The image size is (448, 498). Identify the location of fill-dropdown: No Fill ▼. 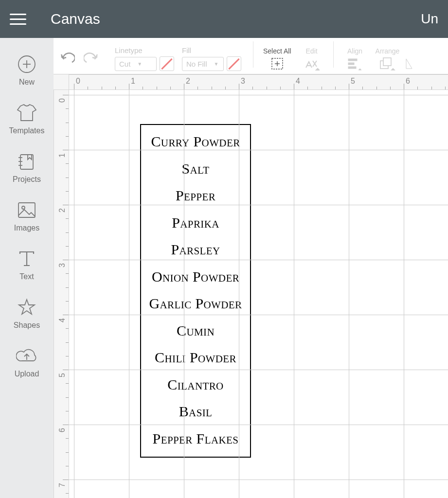
(203, 64).